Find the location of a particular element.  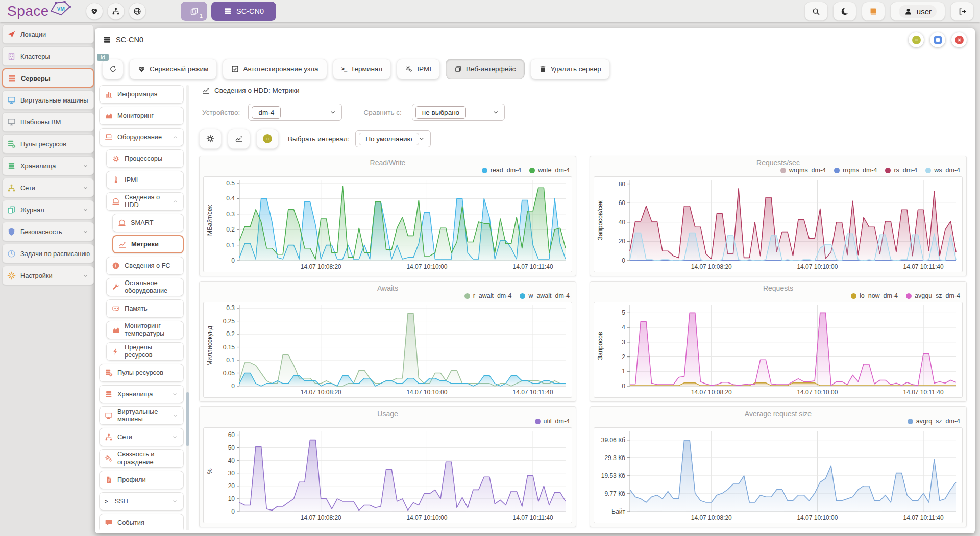

logout-button is located at coordinates (962, 11).